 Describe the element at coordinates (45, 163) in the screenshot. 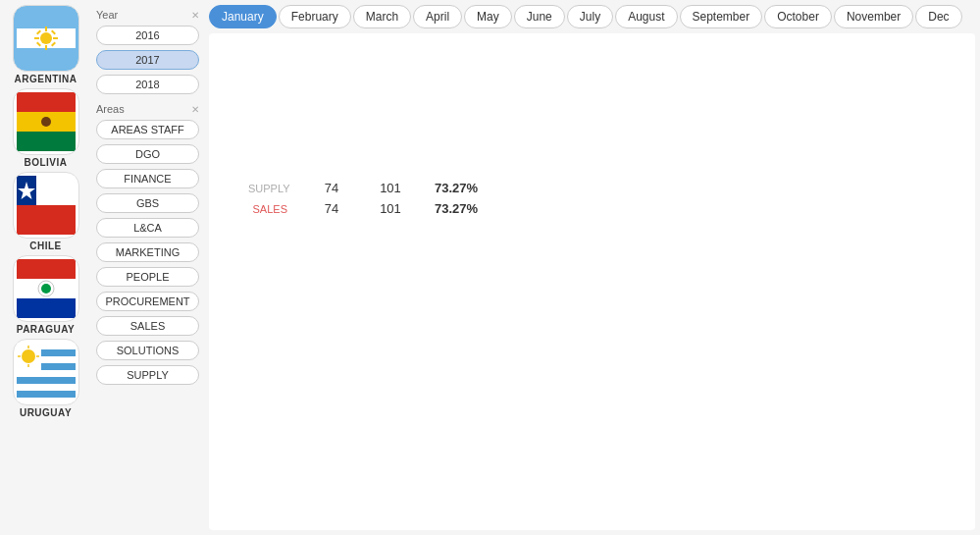

I see `bolivia-label: BOLIVIA` at that location.